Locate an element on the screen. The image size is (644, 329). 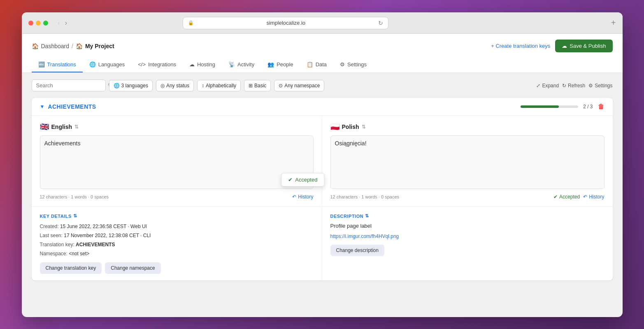
change-translation-key-button: Change translation key is located at coordinates (71, 268).